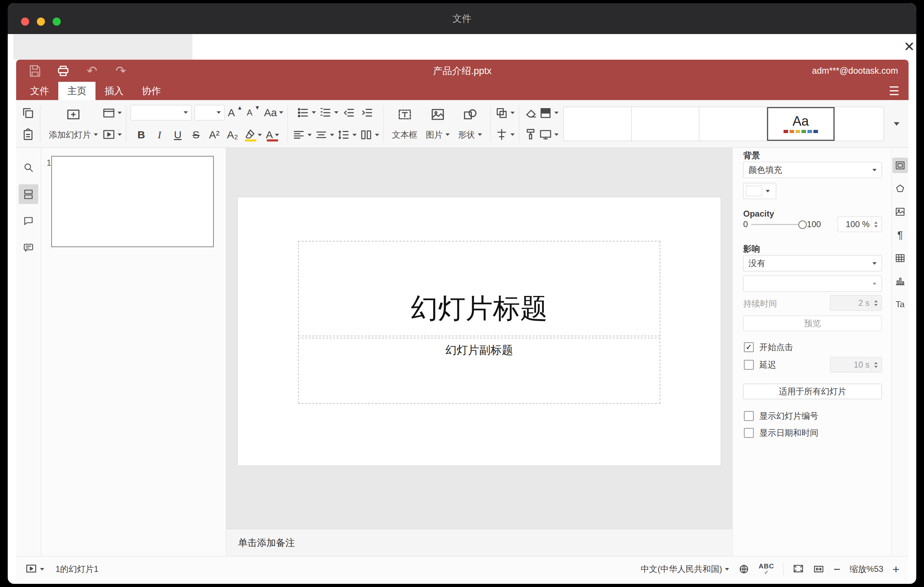 The width and height of the screenshot is (924, 587). Describe the element at coordinates (813, 323) in the screenshot. I see `preview-button: 预览` at that location.